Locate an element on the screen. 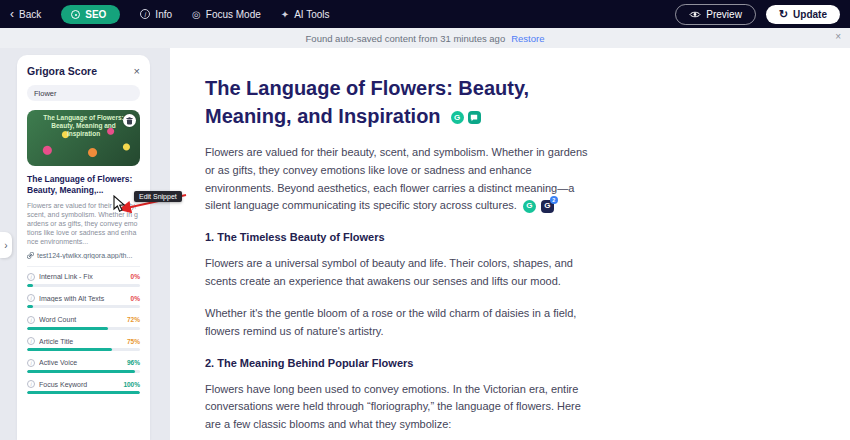 The image size is (850, 440). seo-button: SEO is located at coordinates (90, 14).